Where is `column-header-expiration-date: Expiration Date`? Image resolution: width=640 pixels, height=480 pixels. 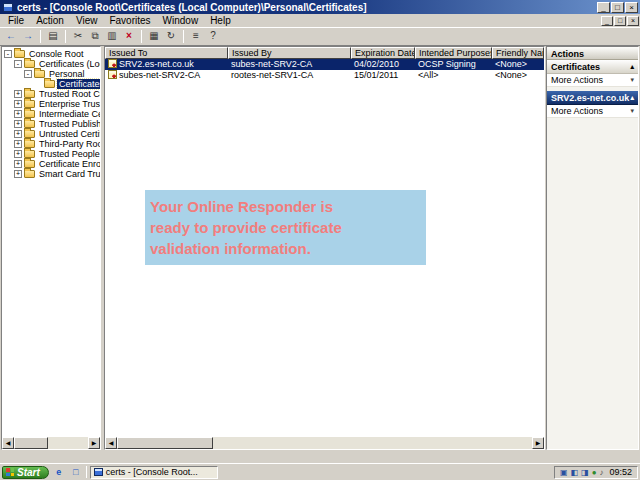
column-header-expiration-date: Expiration Date is located at coordinates (383, 53).